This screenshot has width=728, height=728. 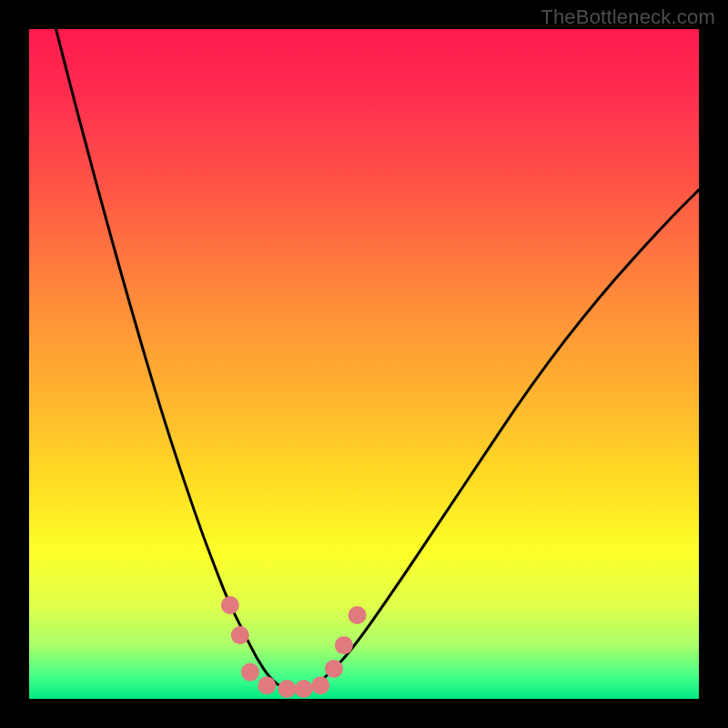 I want to click on watermark-text: TheBottleneck.com, so click(x=628, y=17).